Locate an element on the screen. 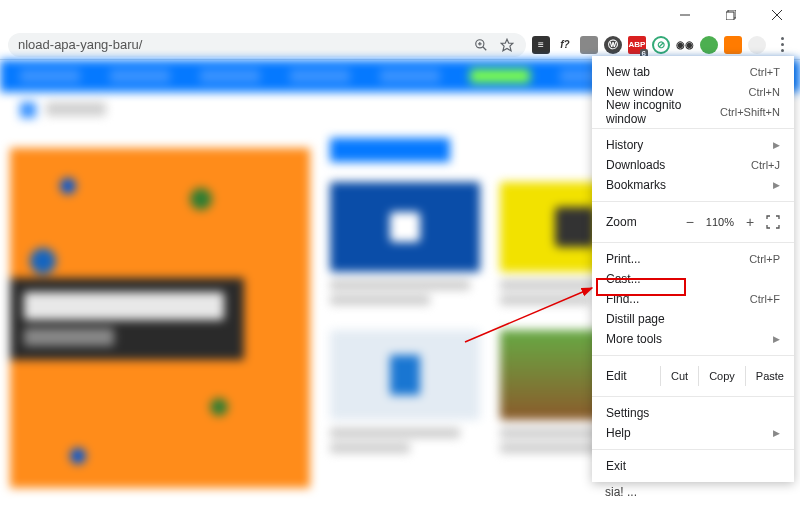  menu-help: Help▶ is located at coordinates (693, 433).